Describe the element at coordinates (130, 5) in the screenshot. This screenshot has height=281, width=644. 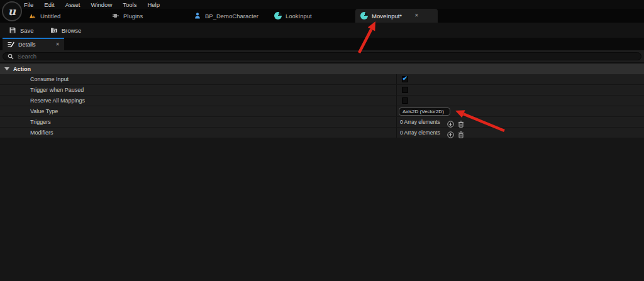
I see `menu-tools: Tools` at that location.